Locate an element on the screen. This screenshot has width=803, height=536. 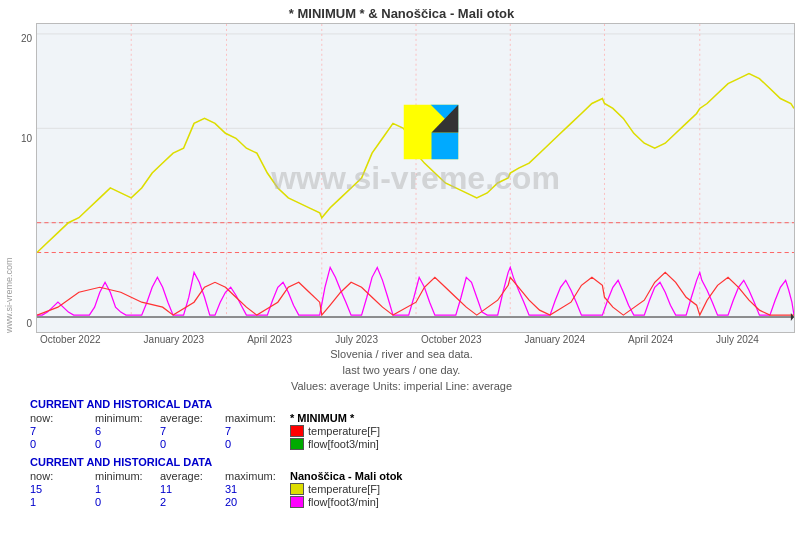
x-label-4: October 2023 is located at coordinates (452, 340).